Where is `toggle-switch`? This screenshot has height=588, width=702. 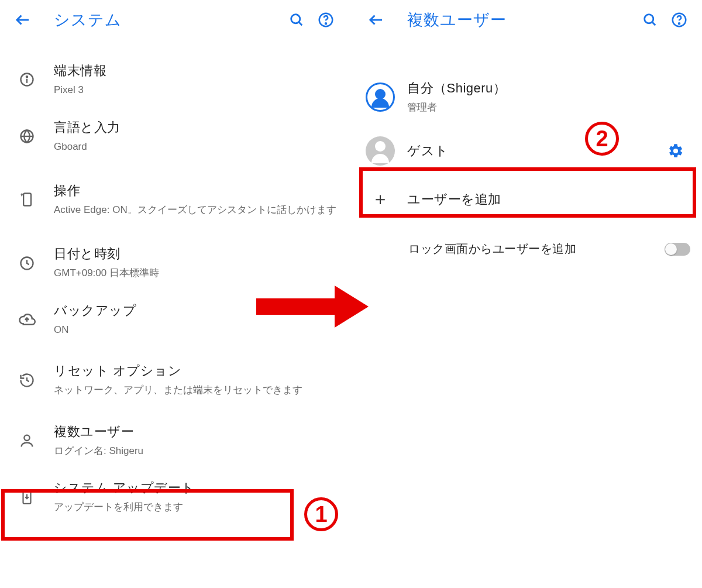
toggle-switch is located at coordinates (677, 249).